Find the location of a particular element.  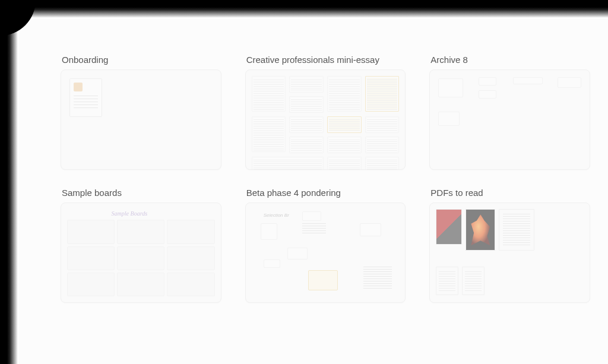

board-title: Sample boards is located at coordinates (141, 192).